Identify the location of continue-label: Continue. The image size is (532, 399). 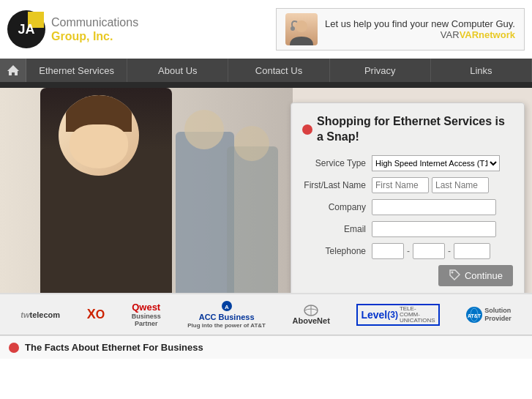
(484, 275).